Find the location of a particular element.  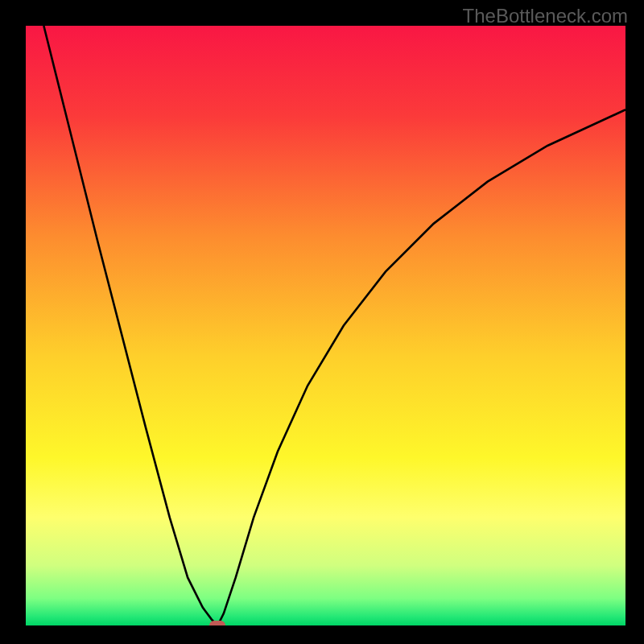

optimal-point-marker is located at coordinates (217, 623).